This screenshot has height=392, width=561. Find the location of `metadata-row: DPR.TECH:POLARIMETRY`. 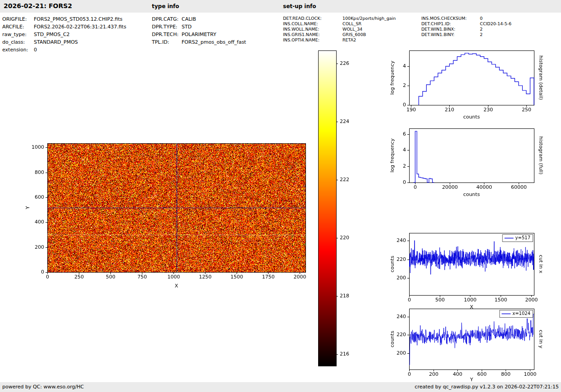

metadata-row: DPR.TECH:POLARIMETRY is located at coordinates (199, 34).